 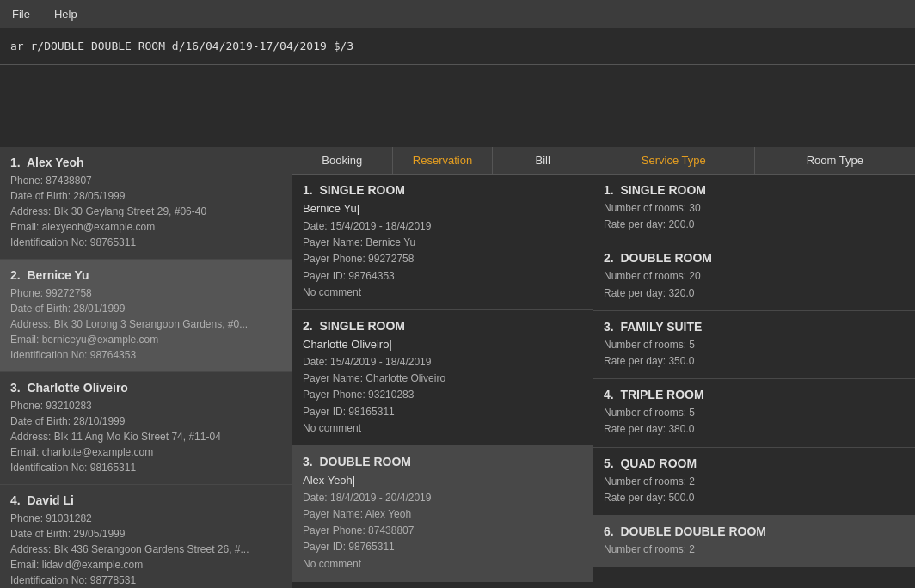 What do you see at coordinates (674, 160) in the screenshot?
I see `tab-service-type: Service Type` at bounding box center [674, 160].